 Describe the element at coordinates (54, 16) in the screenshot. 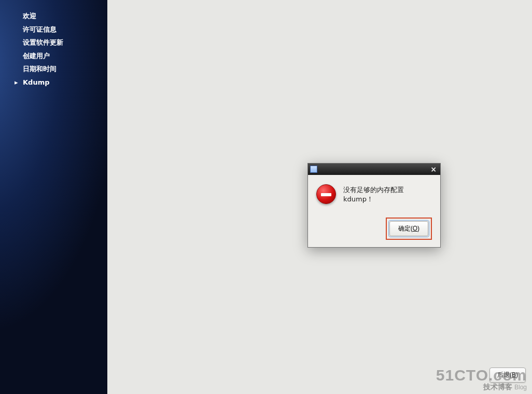

I see `sidebar-item-welcome: 欢迎` at that location.